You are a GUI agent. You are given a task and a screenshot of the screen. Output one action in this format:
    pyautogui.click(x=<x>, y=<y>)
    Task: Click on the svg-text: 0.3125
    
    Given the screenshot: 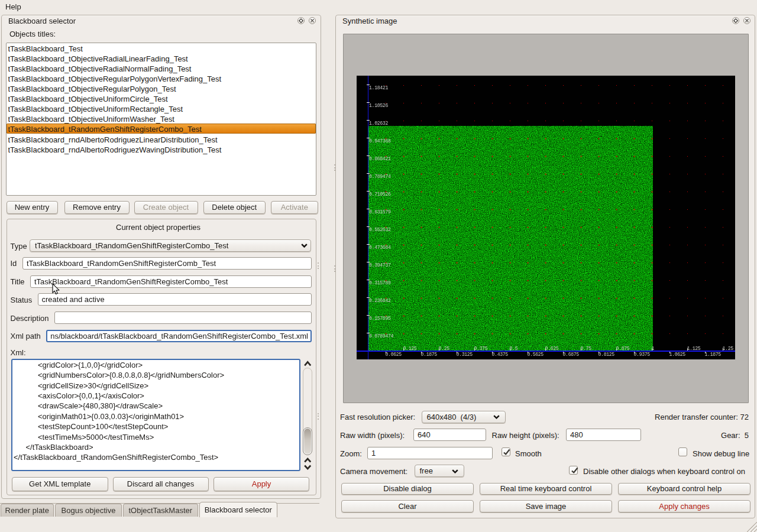 What is the action you would take?
    pyautogui.click(x=465, y=355)
    